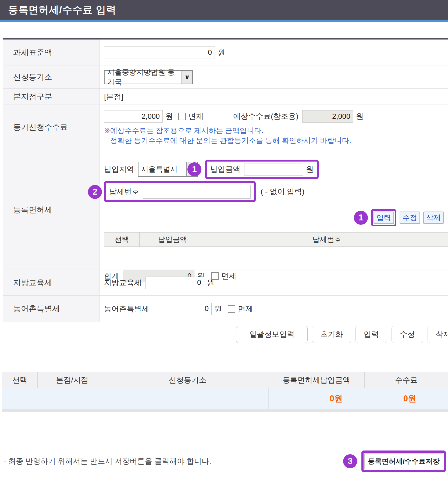 Image resolution: width=448 pixels, height=479 pixels. What do you see at coordinates (225, 77) in the screenshot?
I see `row-registry-office: 신청등기소 서울중앙지방법원 등기국 ∨` at bounding box center [225, 77].